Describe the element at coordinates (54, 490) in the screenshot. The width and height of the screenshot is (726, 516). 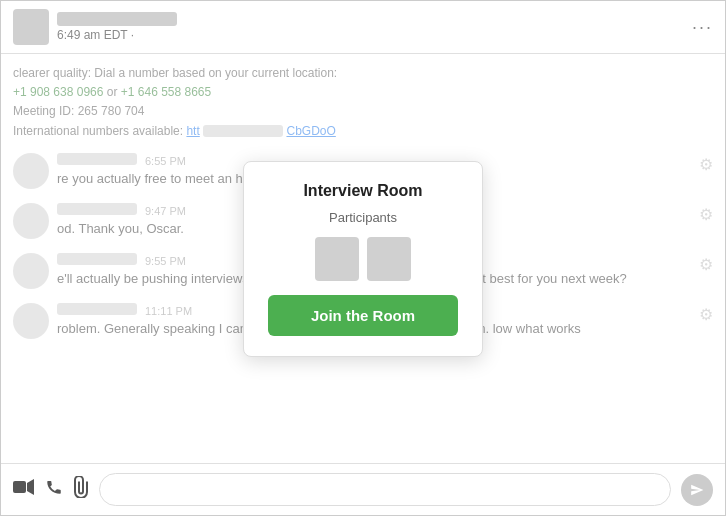
I see `phone-icon` at that location.